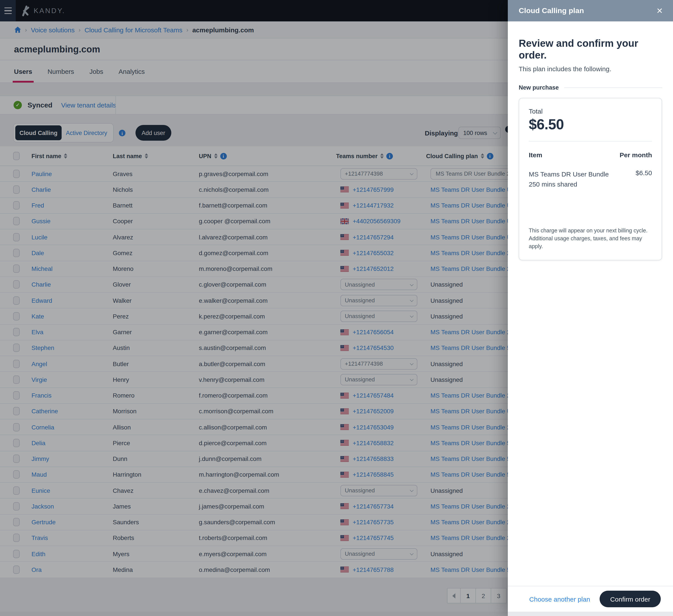  What do you see at coordinates (644, 173) in the screenshot?
I see `order-item-price: $6.50` at bounding box center [644, 173].